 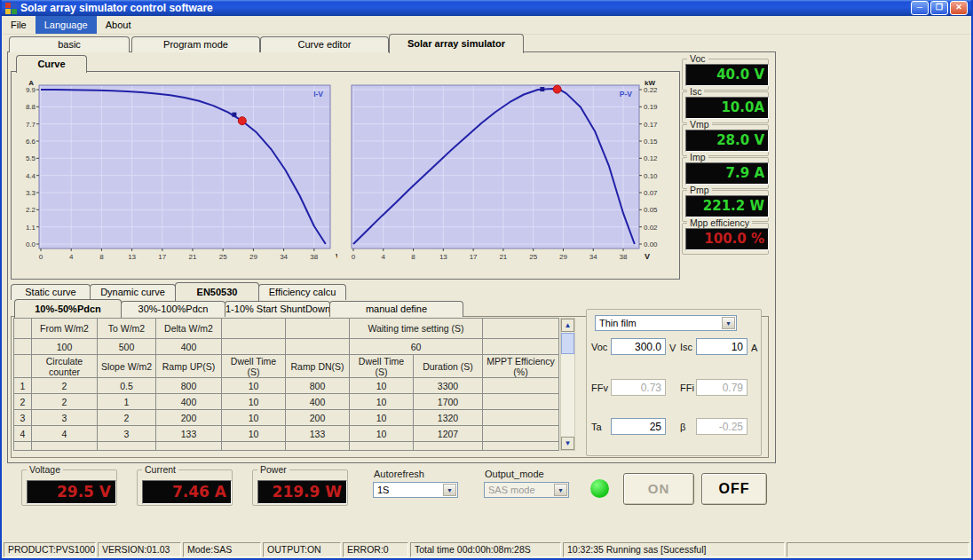 I want to click on meta-value: 60, so click(x=416, y=347).